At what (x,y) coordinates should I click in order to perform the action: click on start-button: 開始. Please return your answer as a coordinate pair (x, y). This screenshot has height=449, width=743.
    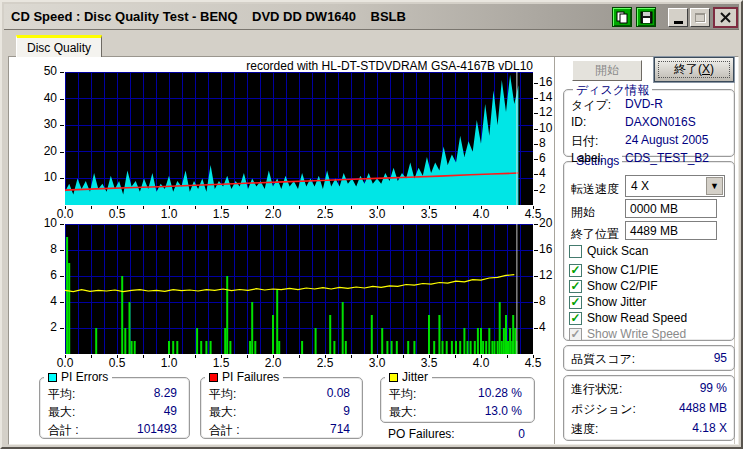
    Looking at the image, I should click on (607, 70).